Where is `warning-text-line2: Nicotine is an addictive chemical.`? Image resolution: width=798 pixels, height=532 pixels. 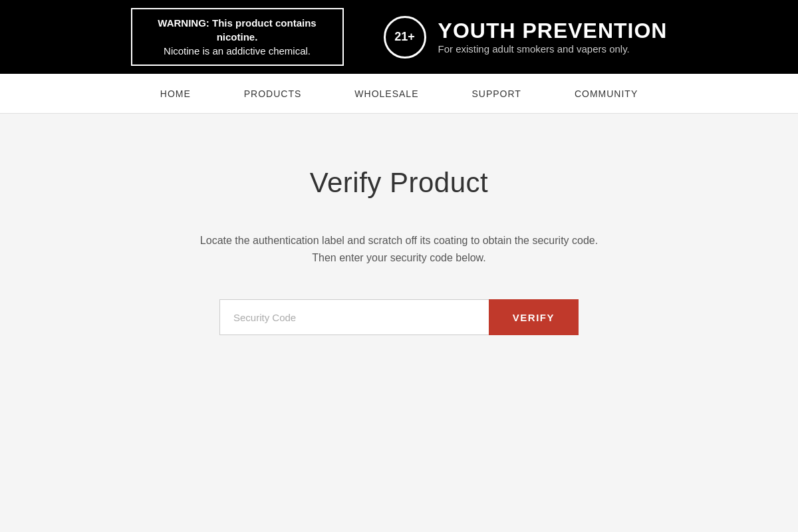
warning-text-line2: Nicotine is an addictive chemical. is located at coordinates (237, 51).